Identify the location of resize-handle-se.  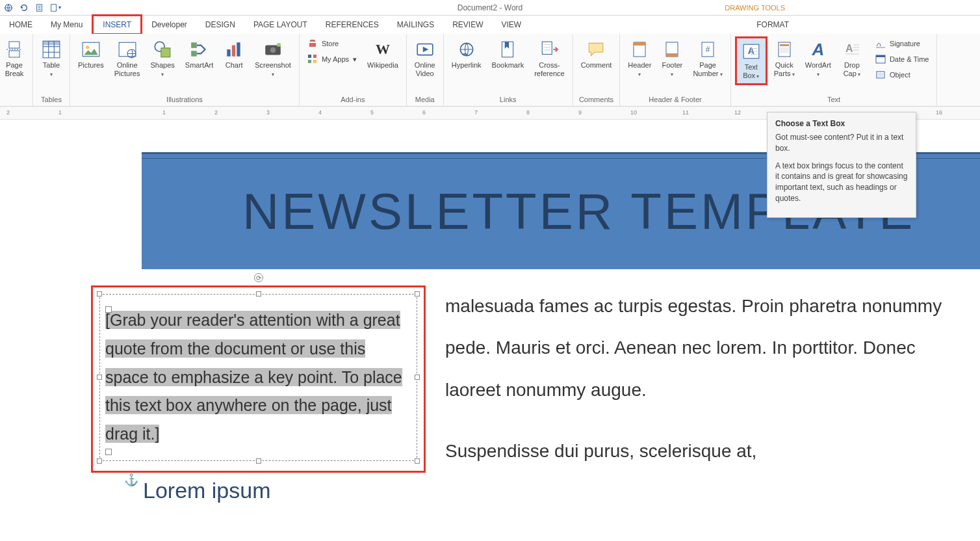
(417, 461).